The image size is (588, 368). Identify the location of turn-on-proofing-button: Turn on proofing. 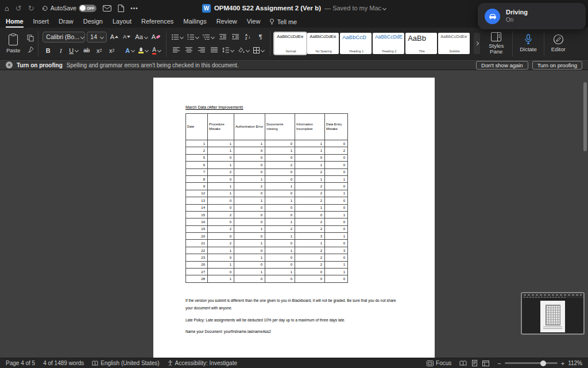
(557, 66).